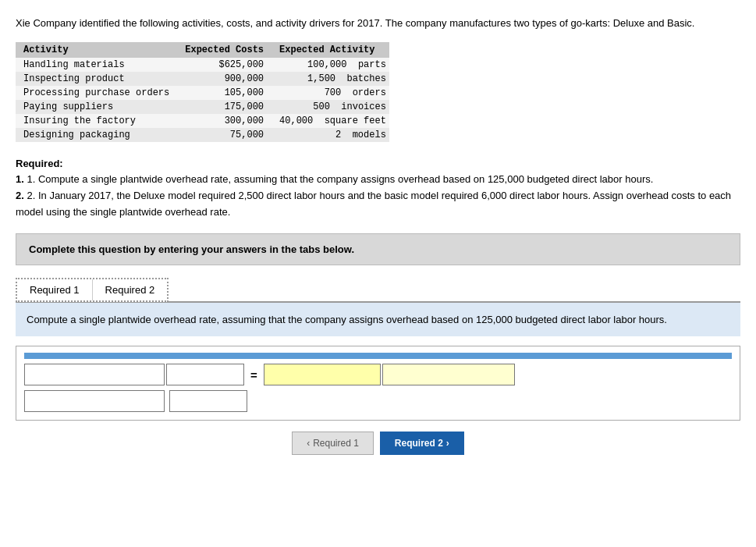 Image resolution: width=756 pixels, height=547 pixels. Describe the element at coordinates (422, 443) in the screenshot. I see `next-button: Required 2 ›` at that location.